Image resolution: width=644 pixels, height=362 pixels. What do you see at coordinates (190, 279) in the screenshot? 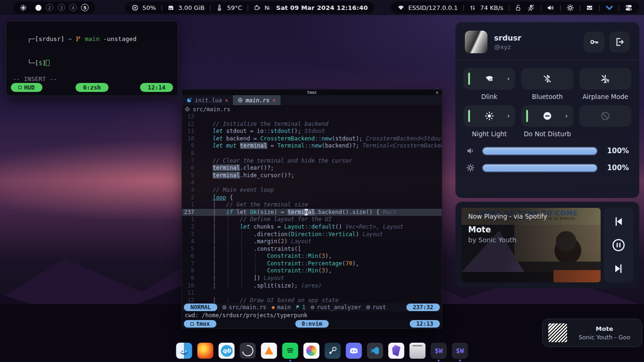
I see `line-number: 9` at bounding box center [190, 279].